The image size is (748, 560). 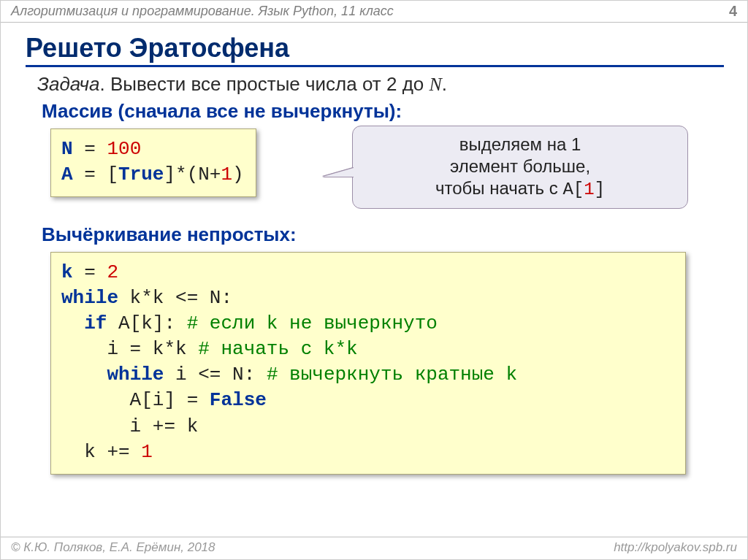 What do you see at coordinates (584, 190) in the screenshot?
I see `callout-code: A[1]` at bounding box center [584, 190].